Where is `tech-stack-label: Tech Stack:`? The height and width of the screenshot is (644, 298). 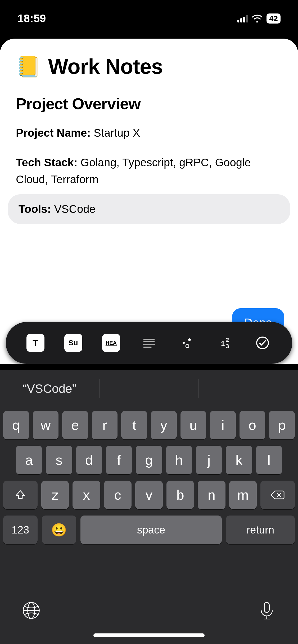
tech-stack-label: Tech Stack: is located at coordinates (47, 162).